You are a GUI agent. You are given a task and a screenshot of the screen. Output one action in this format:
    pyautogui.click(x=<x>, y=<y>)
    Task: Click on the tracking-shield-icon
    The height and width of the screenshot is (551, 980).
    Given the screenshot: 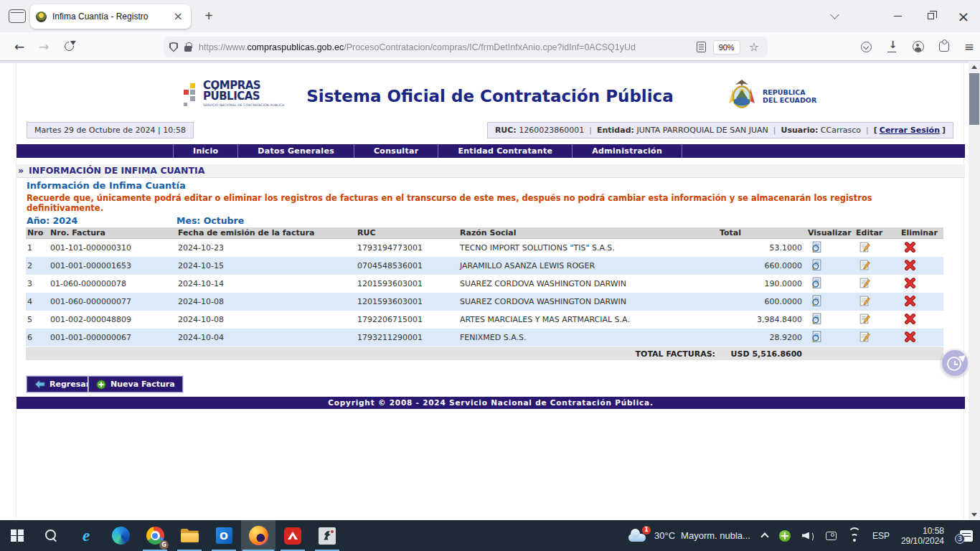 What is the action you would take?
    pyautogui.click(x=174, y=47)
    